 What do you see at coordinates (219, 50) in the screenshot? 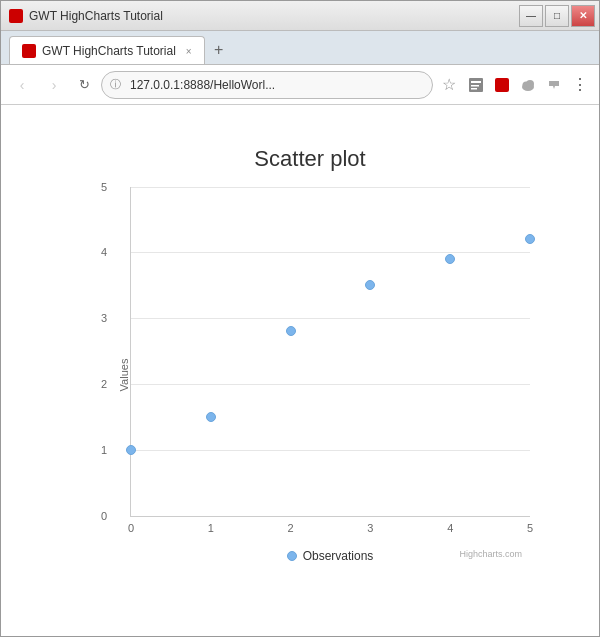
I see `new-tab-button: +` at bounding box center [219, 50].